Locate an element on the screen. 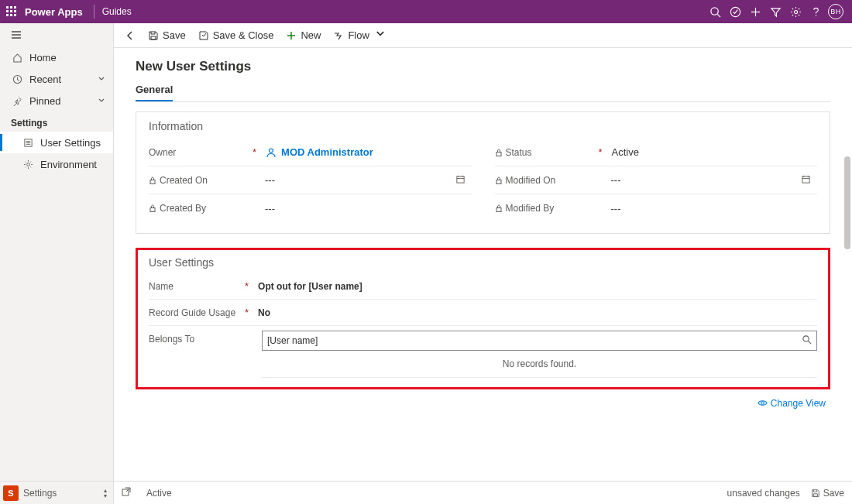 This screenshot has width=852, height=504. home-icon is located at coordinates (17, 57).